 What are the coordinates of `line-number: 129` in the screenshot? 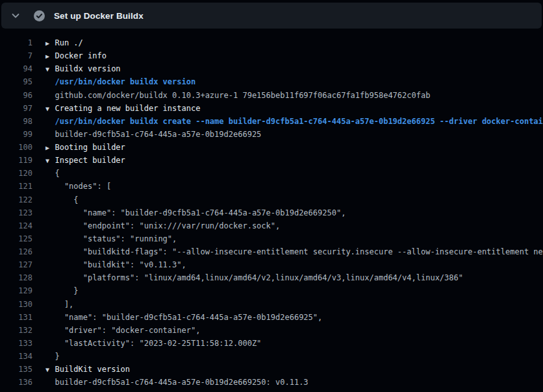 It's located at (16, 291).